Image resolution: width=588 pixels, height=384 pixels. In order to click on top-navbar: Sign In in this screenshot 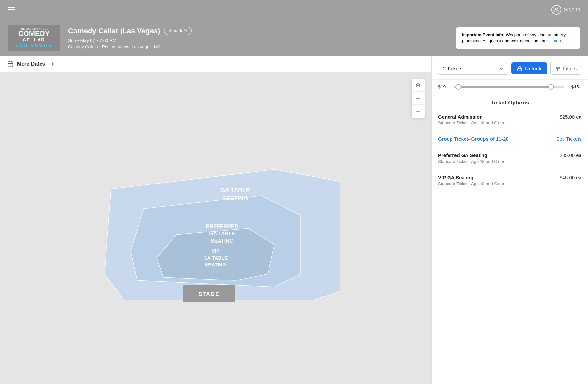, I will do `click(294, 10)`.